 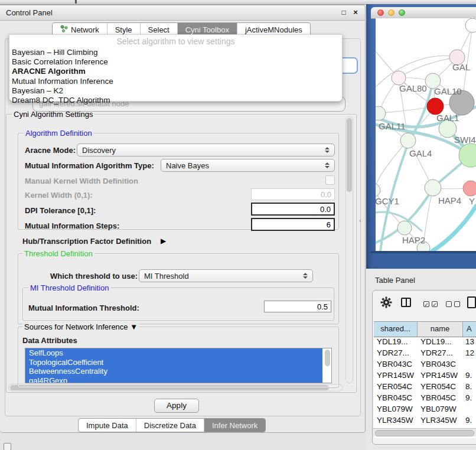 What do you see at coordinates (176, 81) in the screenshot?
I see `algorithm-option: Mutual Information Inference` at bounding box center [176, 81].